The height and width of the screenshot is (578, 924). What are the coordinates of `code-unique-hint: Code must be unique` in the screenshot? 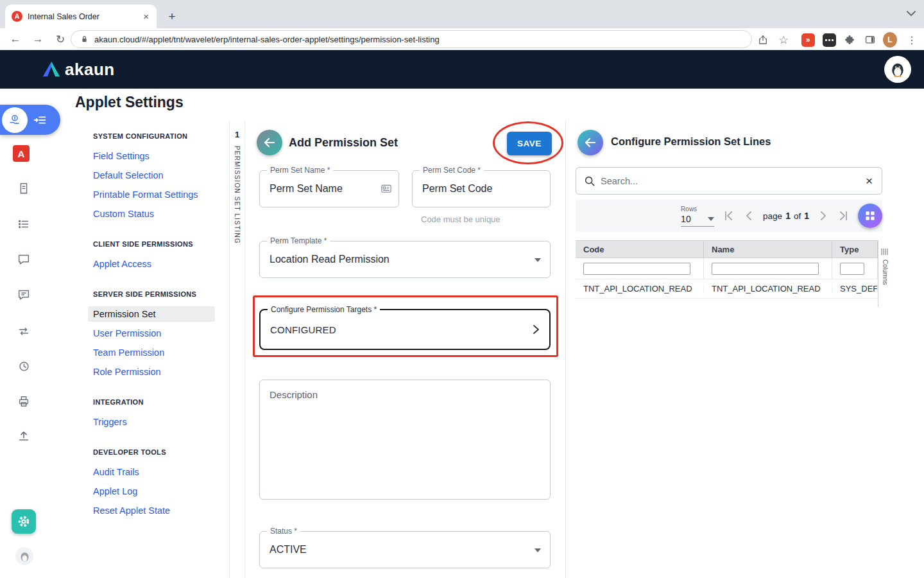 It's located at (461, 220).